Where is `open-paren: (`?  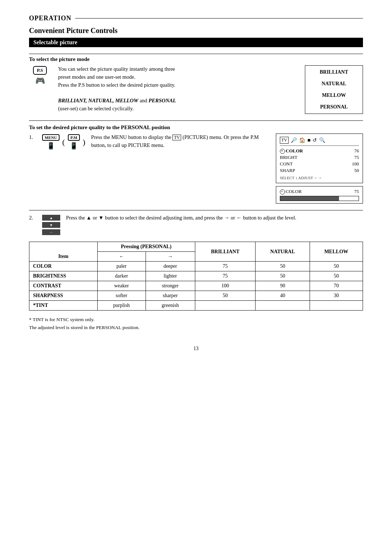
open-paren: ( is located at coordinates (64, 142).